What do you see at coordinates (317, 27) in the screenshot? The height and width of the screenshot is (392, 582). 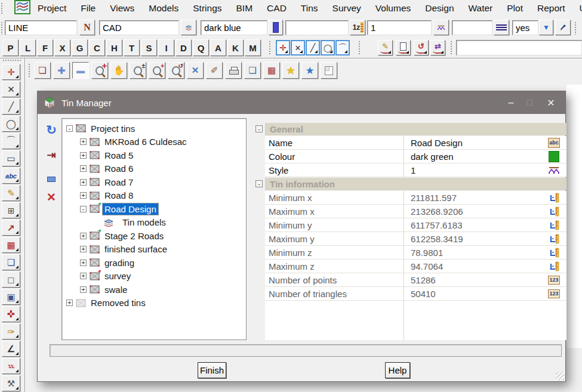 I see `height-input` at bounding box center [317, 27].